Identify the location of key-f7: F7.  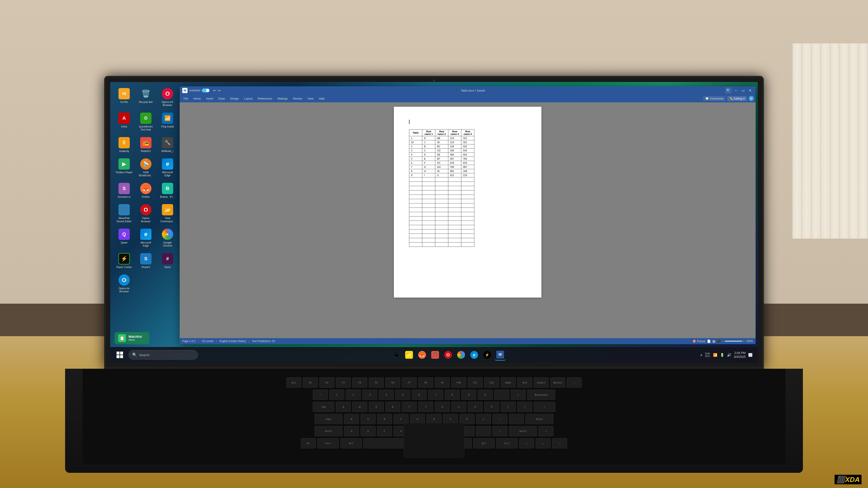
(409, 383).